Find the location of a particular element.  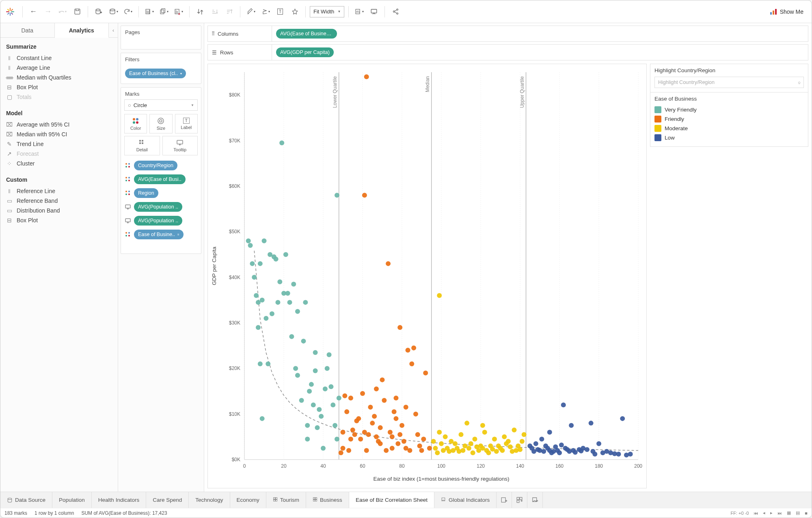

custom-item: ▭Reference Band is located at coordinates (59, 201).